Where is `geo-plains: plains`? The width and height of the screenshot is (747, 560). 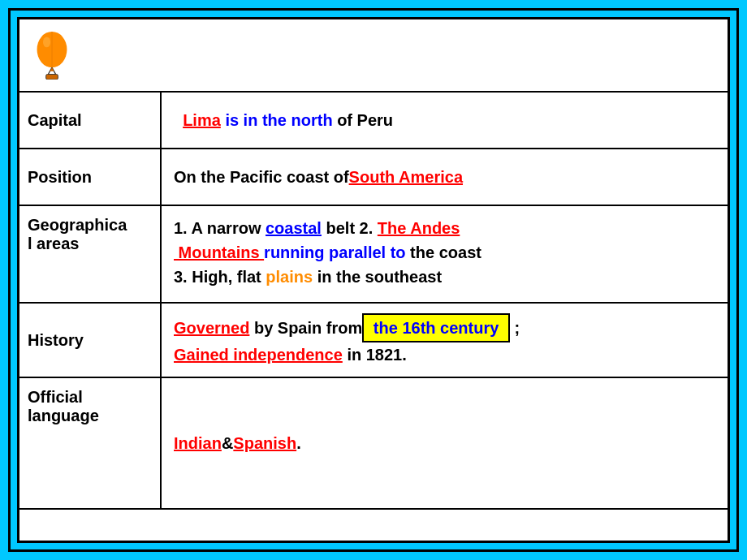
geo-plains: plains is located at coordinates (289, 277).